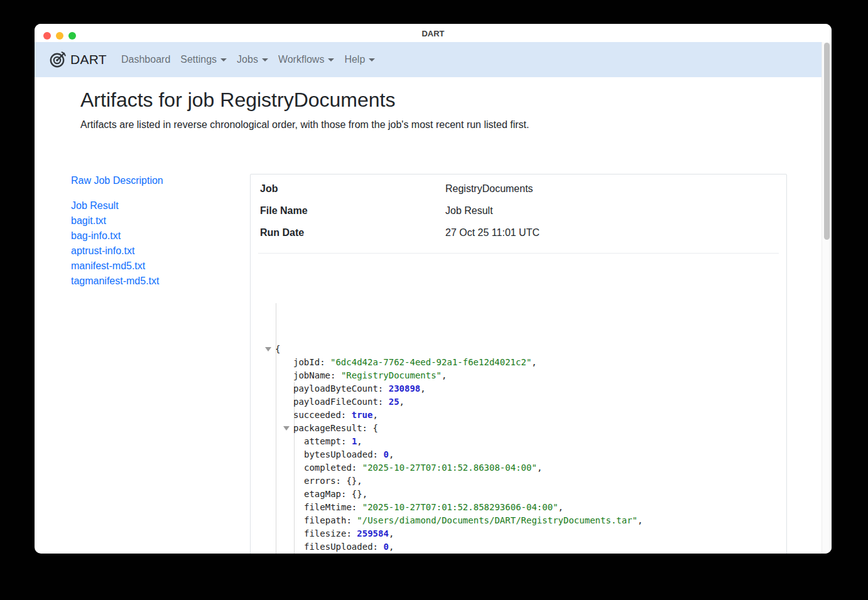 The height and width of the screenshot is (600, 868). I want to click on detail-label: File Name, so click(353, 211).